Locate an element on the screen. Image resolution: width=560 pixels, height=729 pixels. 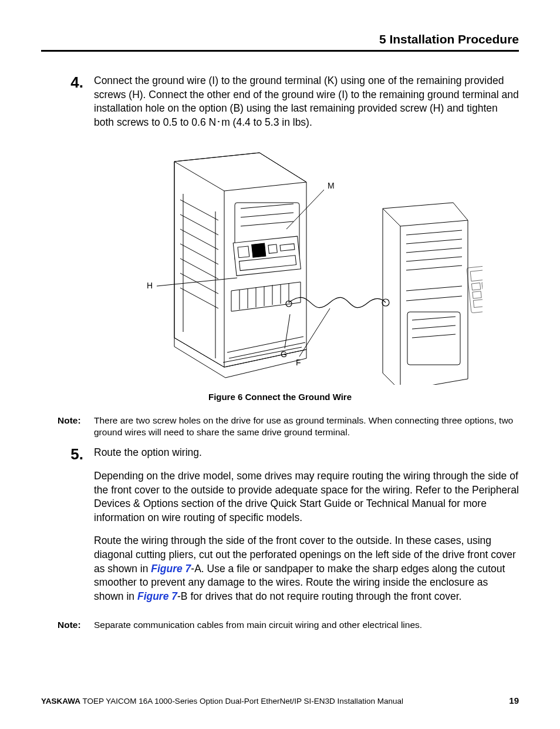
step-5-p2c: -B for drives that do not require routin… is located at coordinates (319, 596).